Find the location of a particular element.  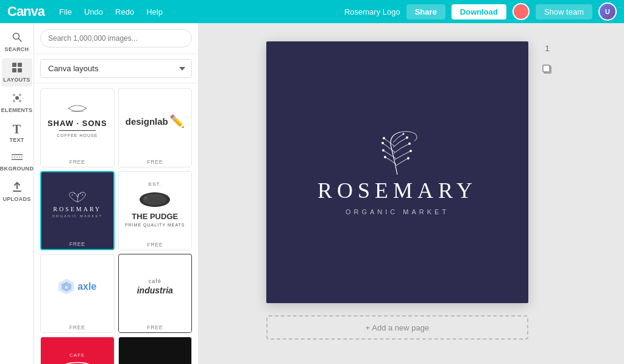

sidebar-item-search: SEARCH is located at coordinates (17, 42).